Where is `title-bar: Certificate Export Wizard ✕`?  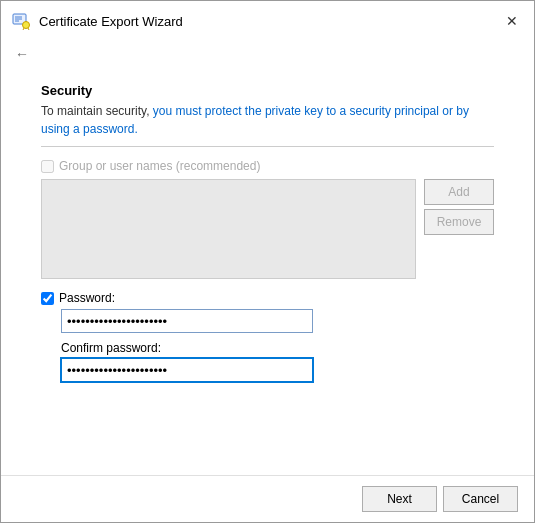
title-bar: Certificate Export Wizard ✕ is located at coordinates (268, 20).